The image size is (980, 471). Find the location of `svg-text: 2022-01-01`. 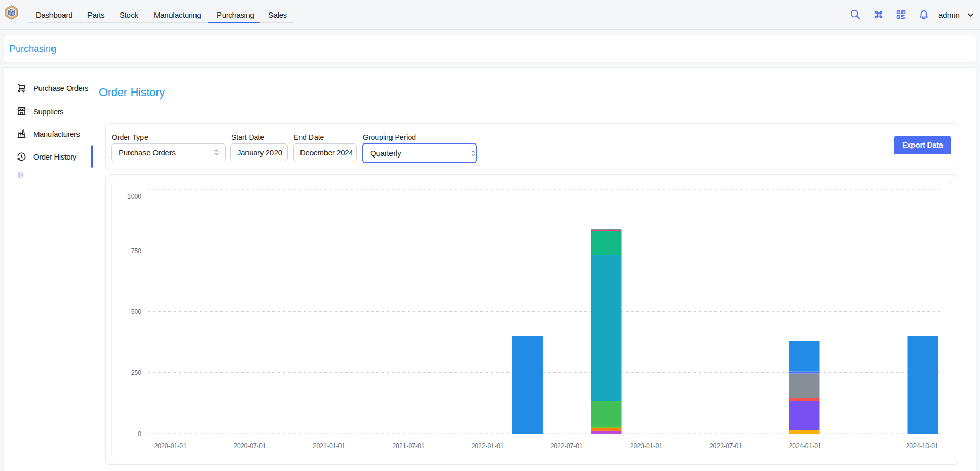

svg-text: 2022-01-01 is located at coordinates (488, 446).